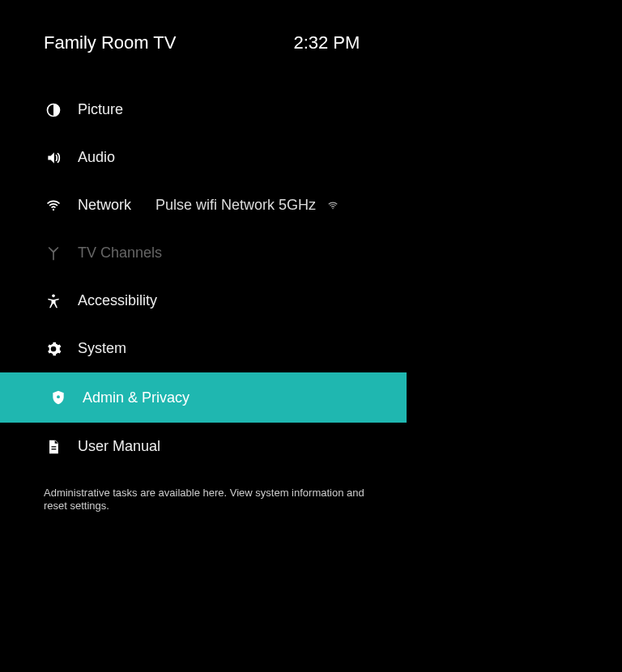 The width and height of the screenshot is (622, 672). I want to click on menu-item-audio: Audio, so click(203, 157).